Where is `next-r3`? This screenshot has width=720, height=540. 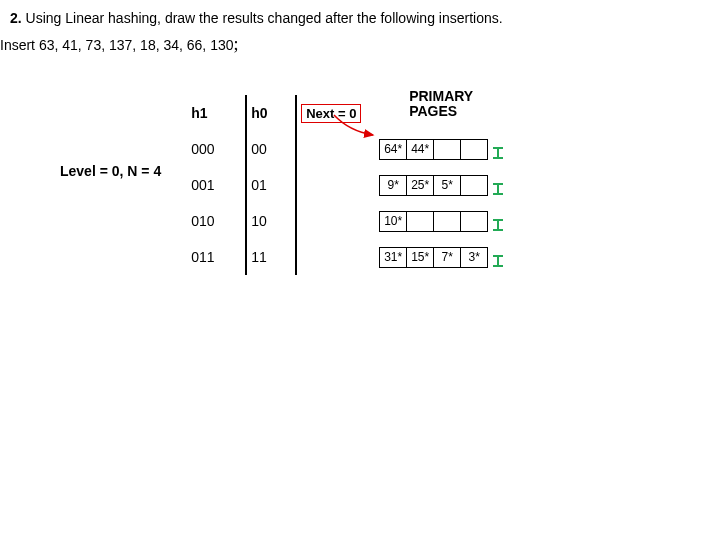
next-r3 is located at coordinates (340, 257).